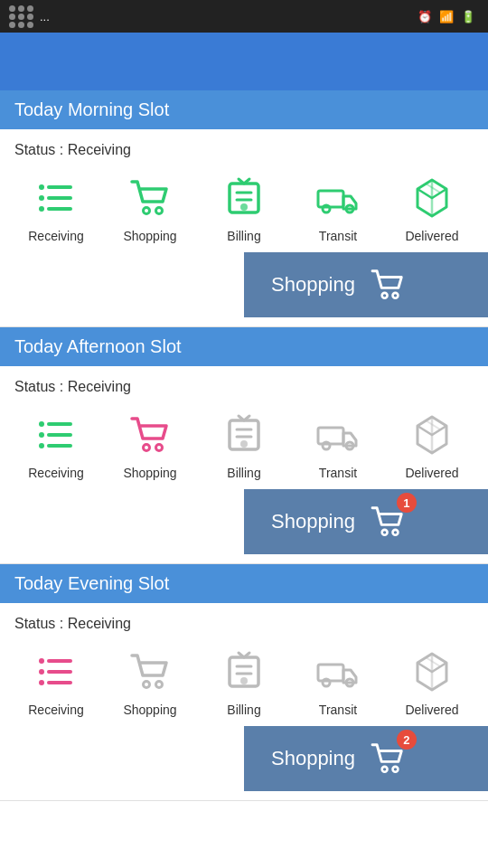  What do you see at coordinates (244, 209) in the screenshot?
I see `icon-item-billing-morning: Billing` at bounding box center [244, 209].